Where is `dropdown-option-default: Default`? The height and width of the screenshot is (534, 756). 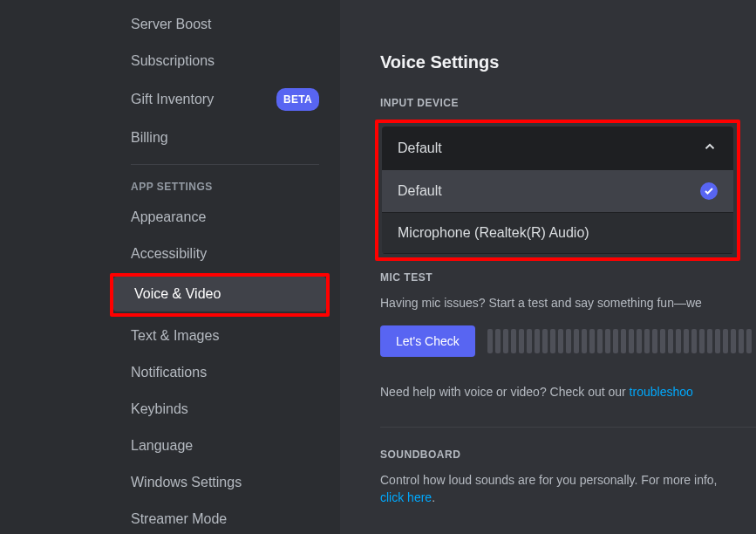 dropdown-option-default: Default is located at coordinates (558, 192).